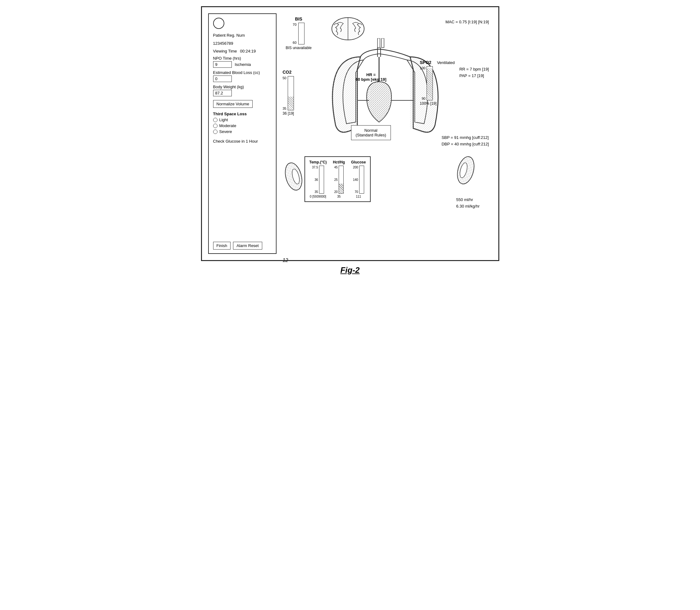 This screenshot has width=700, height=610. What do you see at coordinates (371, 75) in the screenshot?
I see `hr-label: HR =` at bounding box center [371, 75].